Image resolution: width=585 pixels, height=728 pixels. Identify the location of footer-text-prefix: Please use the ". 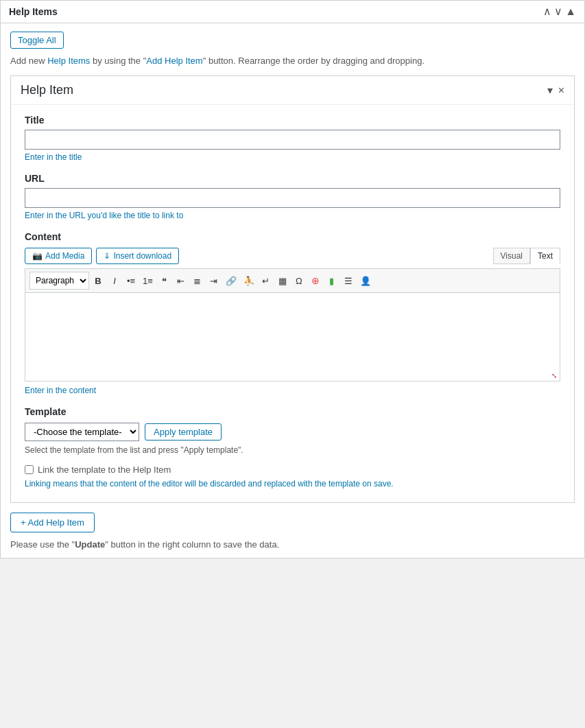
(43, 545).